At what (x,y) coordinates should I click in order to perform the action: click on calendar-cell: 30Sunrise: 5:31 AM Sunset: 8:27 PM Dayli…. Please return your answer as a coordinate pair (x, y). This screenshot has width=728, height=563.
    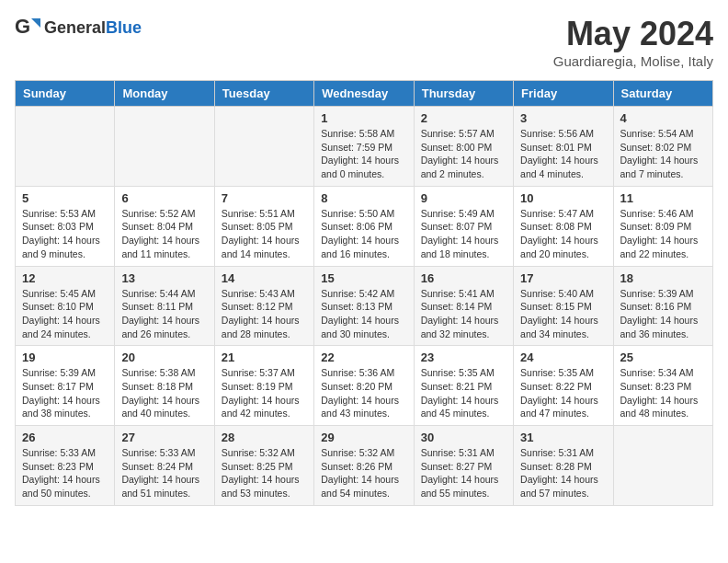
    Looking at the image, I should click on (463, 465).